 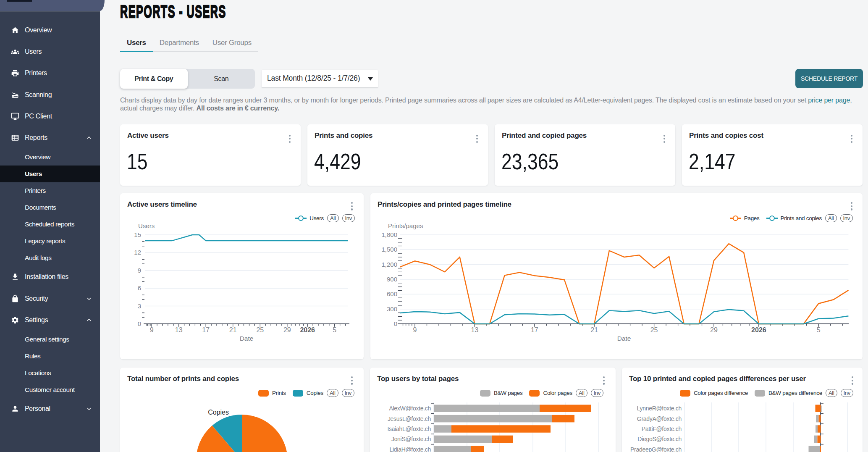 I want to click on svg-text: 1,500, so click(x=389, y=250).